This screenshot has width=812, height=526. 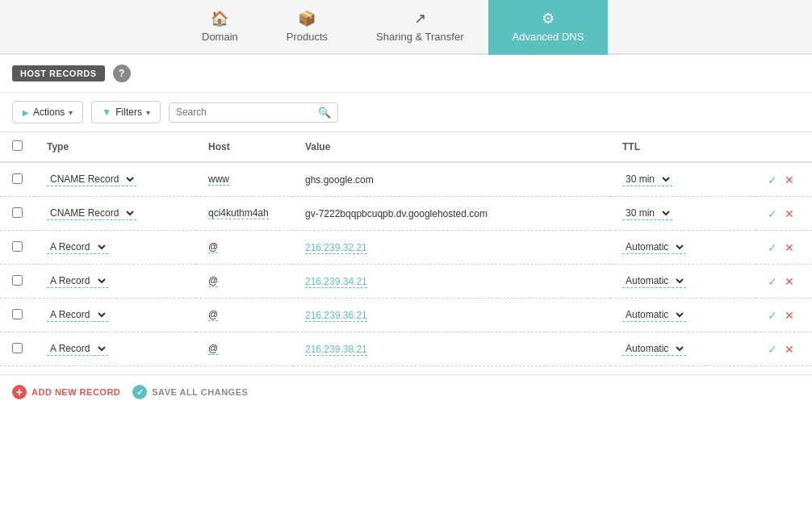 What do you see at coordinates (324, 113) in the screenshot?
I see `search-icon: 🔍` at bounding box center [324, 113].